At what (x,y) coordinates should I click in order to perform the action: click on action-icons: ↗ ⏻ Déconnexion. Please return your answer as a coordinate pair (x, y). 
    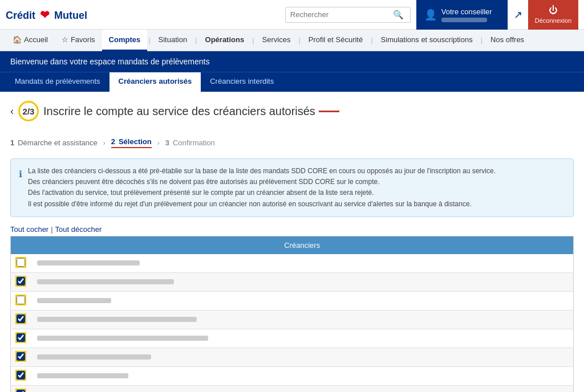
    Looking at the image, I should click on (543, 15).